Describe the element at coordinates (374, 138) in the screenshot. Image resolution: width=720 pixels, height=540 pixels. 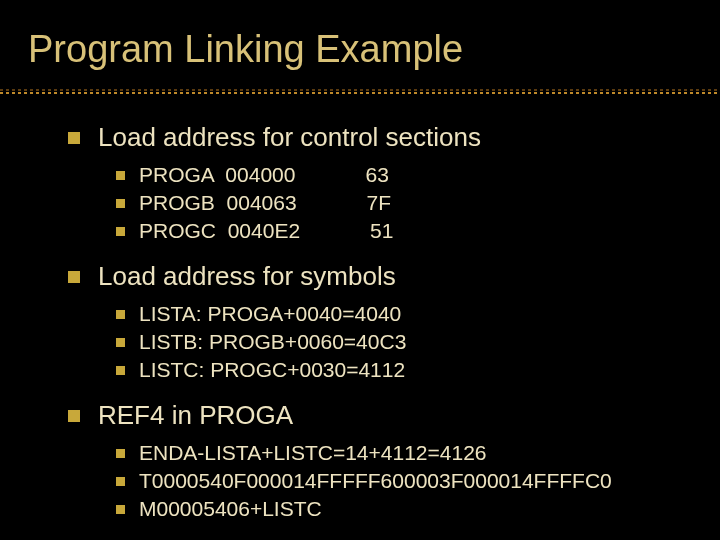
I see `bullet-level1: Load address for control sections` at that location.